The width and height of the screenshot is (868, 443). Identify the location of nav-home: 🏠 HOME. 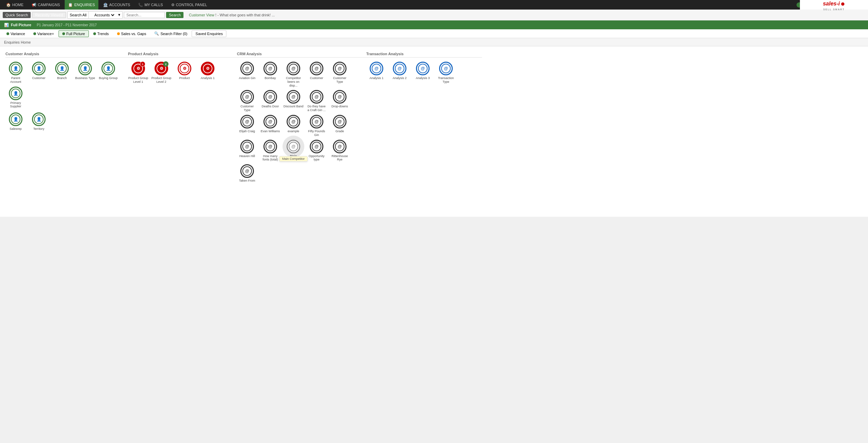
(15, 5).